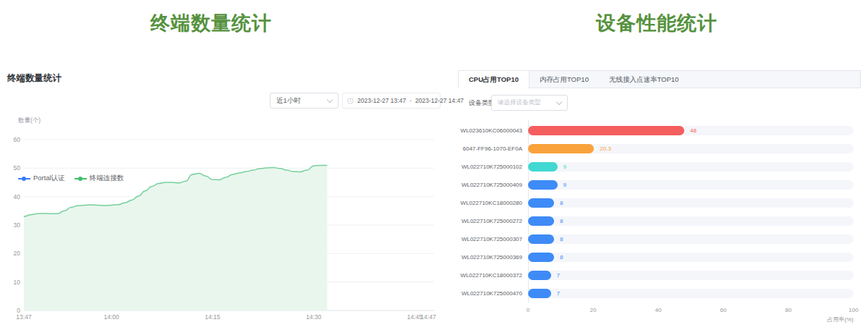 Image resolution: width=868 pixels, height=330 pixels. I want to click on bar-row: WL022710K7250001029, so click(660, 166).